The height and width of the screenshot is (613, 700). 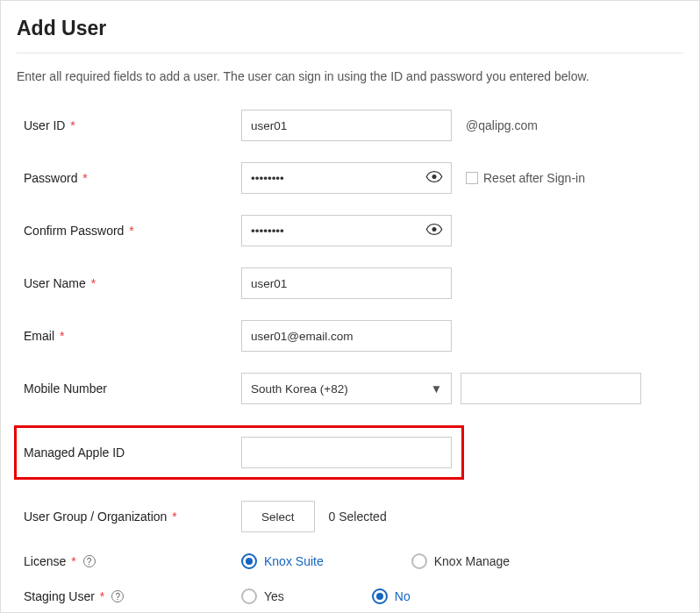 I want to click on row-user-group: User Group / Organization * Select 0 Sel…, so click(x=354, y=517).